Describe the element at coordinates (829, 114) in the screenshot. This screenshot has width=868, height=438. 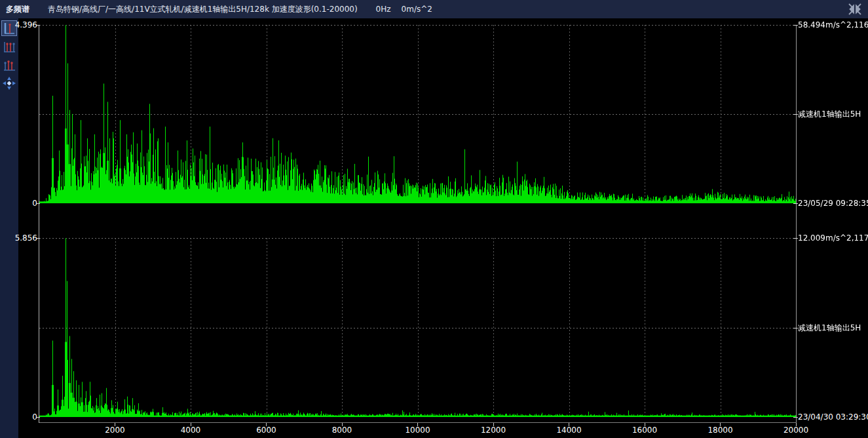
I see `plot1-channel-label: 减速机1轴输出5H` at that location.